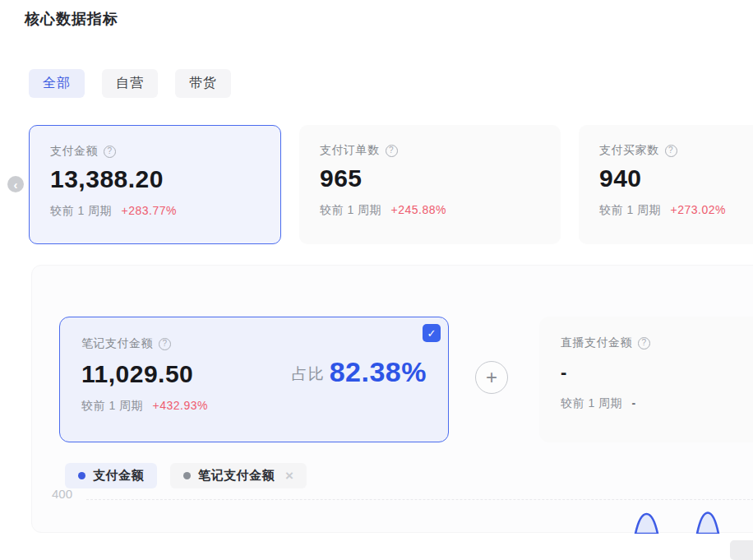 This screenshot has height=560, width=753. I want to click on ratio-label: 占比, so click(308, 376).